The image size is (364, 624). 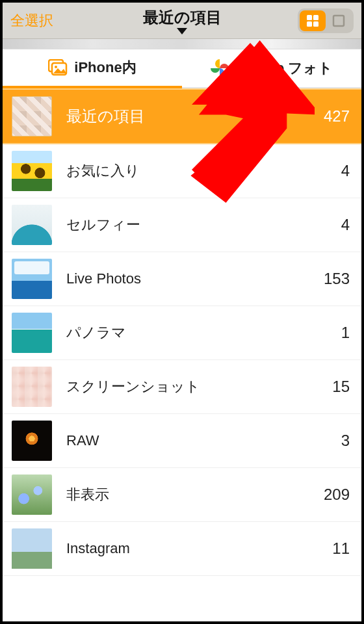 What do you see at coordinates (341, 549) in the screenshot?
I see `album-count: 11` at bounding box center [341, 549].